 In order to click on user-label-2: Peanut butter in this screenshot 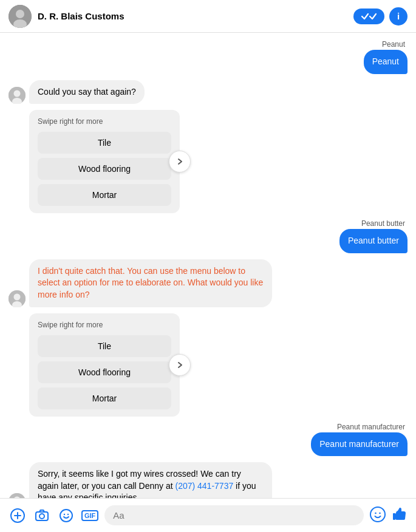, I will do `click(372, 223)`.